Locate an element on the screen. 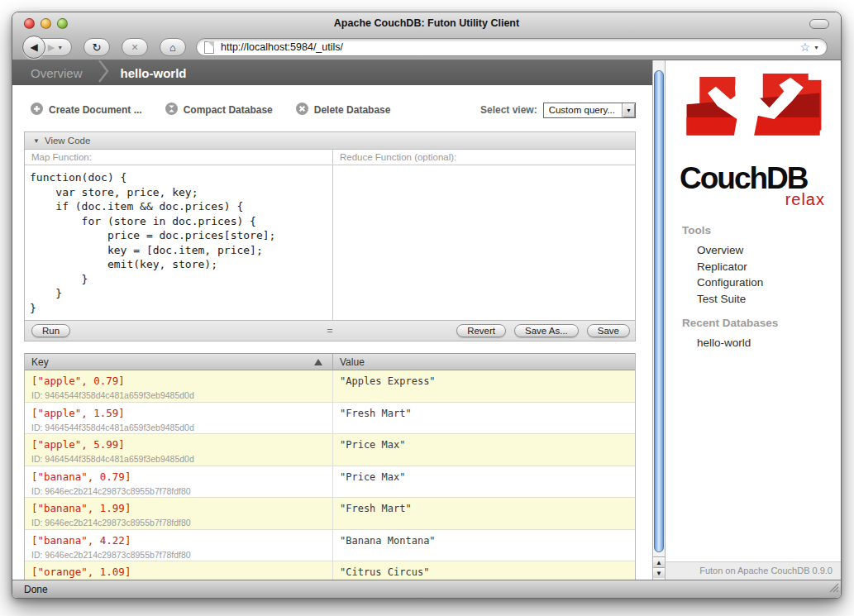 The height and width of the screenshot is (616, 854). scroll-down-button: ▼ is located at coordinates (659, 572).